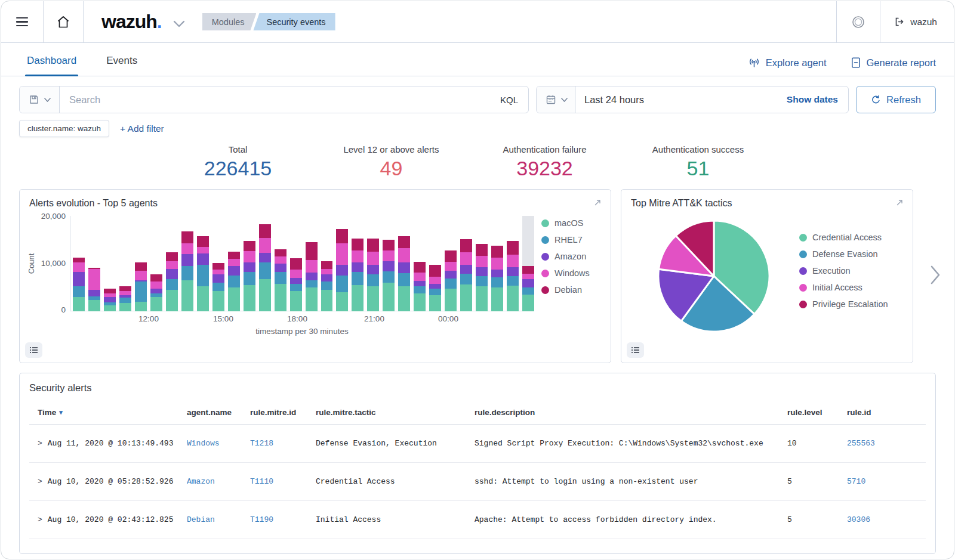 This screenshot has width=955, height=560. What do you see at coordinates (39, 100) in the screenshot?
I see `saved-queries-button` at bounding box center [39, 100].